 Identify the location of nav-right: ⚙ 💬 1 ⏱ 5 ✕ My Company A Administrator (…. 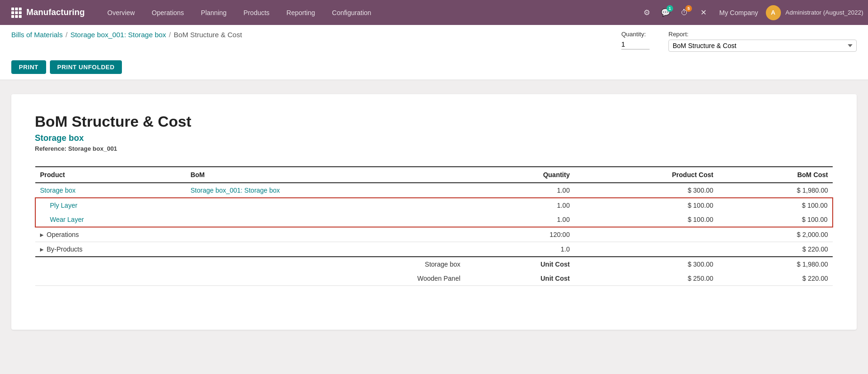
(751, 13).